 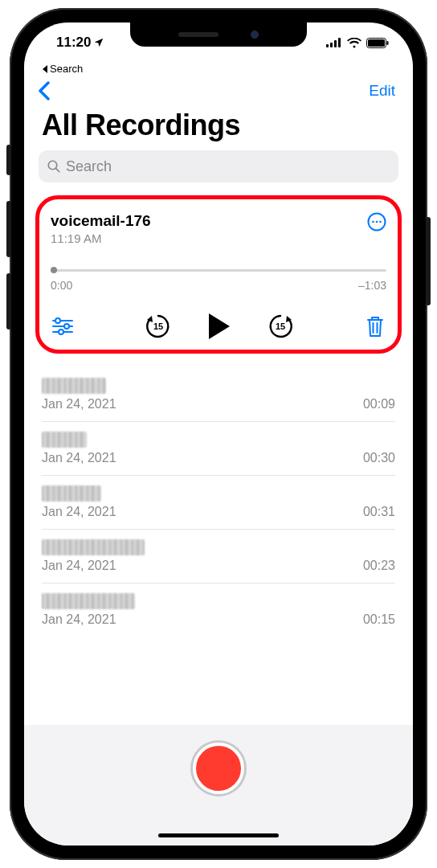 What do you see at coordinates (377, 222) in the screenshot?
I see `more-button` at bounding box center [377, 222].